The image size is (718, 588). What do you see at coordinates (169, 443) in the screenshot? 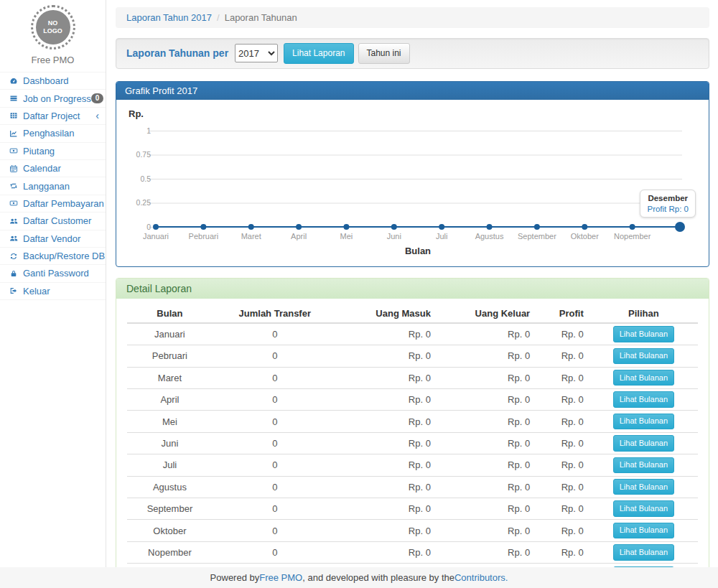
I see `month-cell: Juni` at bounding box center [169, 443].